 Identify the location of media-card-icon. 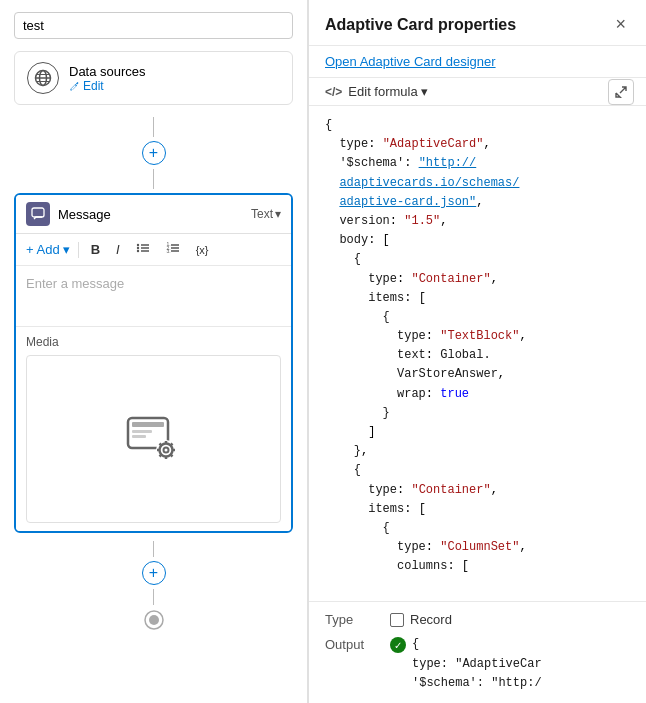
(154, 440).